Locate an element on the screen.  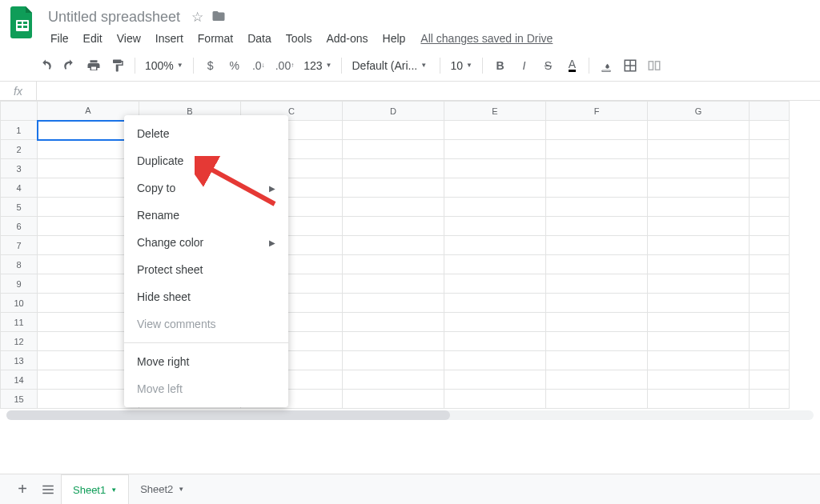
row-header: 4 is located at coordinates (19, 188).